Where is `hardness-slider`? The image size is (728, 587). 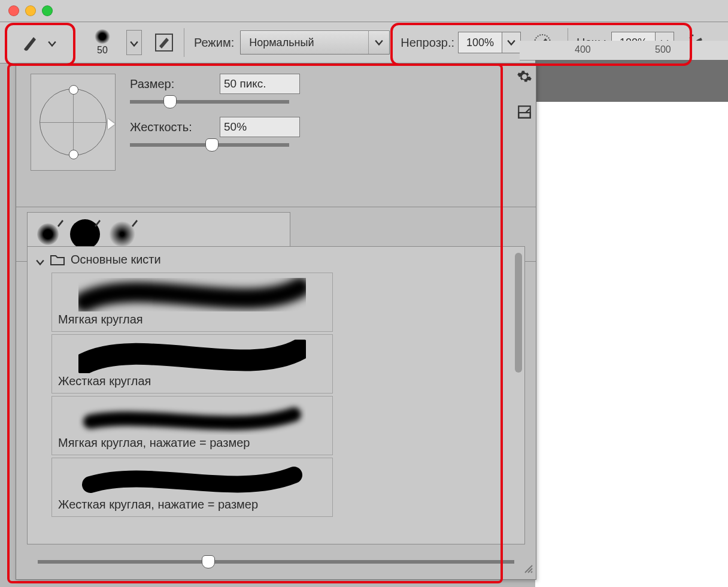 hardness-slider is located at coordinates (210, 145).